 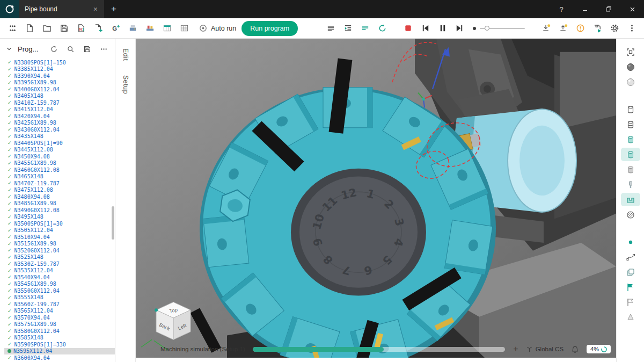 I want to click on program-line: ✓N3495X148, so click(x=60, y=217).